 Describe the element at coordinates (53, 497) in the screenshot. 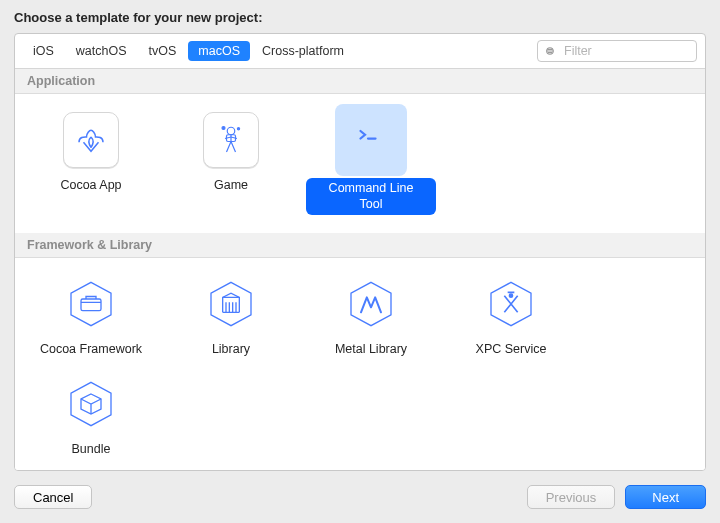

I see `cancel-button: Cancel` at that location.